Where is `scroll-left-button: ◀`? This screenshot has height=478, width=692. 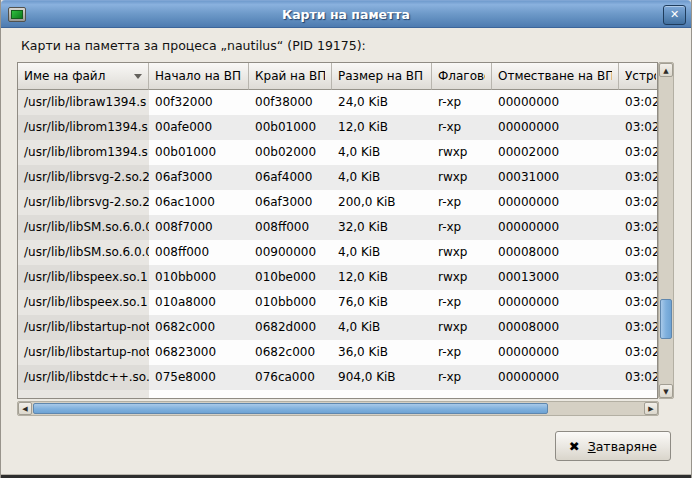 scroll-left-button: ◀ is located at coordinates (25, 408).